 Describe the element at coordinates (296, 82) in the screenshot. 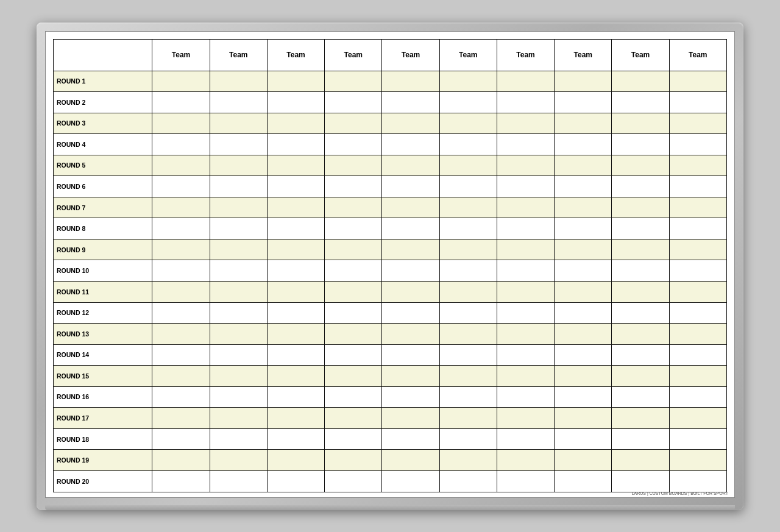

I see `cell-r1-c3` at that location.